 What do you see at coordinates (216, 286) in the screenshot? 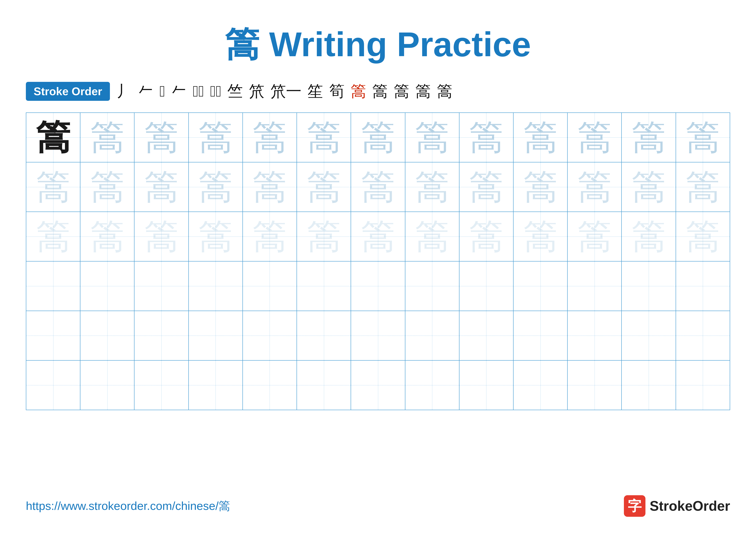
I see `cell-r4-c4` at bounding box center [216, 286].